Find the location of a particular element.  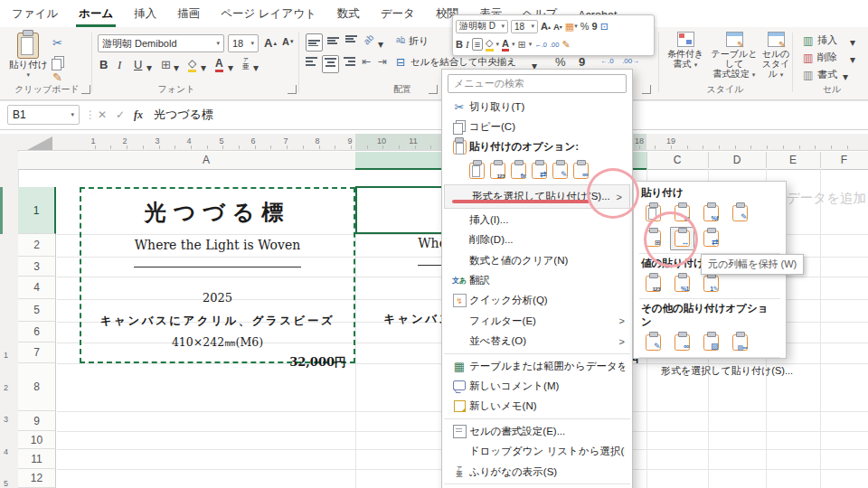

menu-item-translate: 文あ 翻訳 is located at coordinates (537, 280).